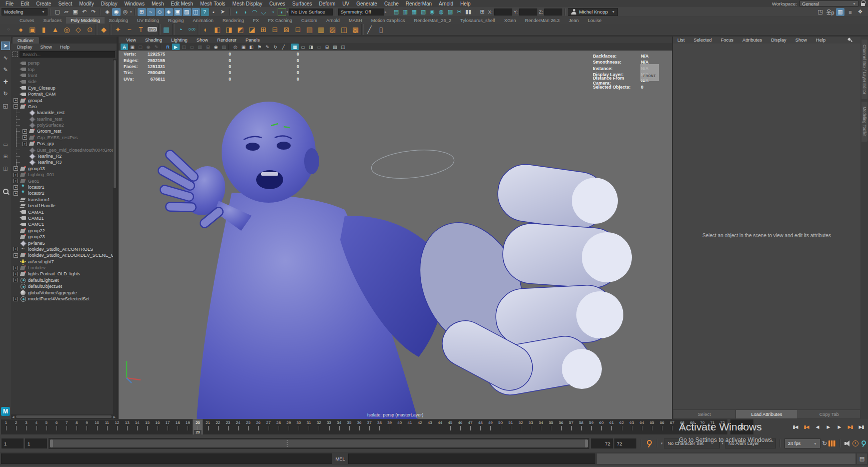  What do you see at coordinates (67, 427) in the screenshot?
I see `timeline-frame-7: 7` at bounding box center [67, 427].